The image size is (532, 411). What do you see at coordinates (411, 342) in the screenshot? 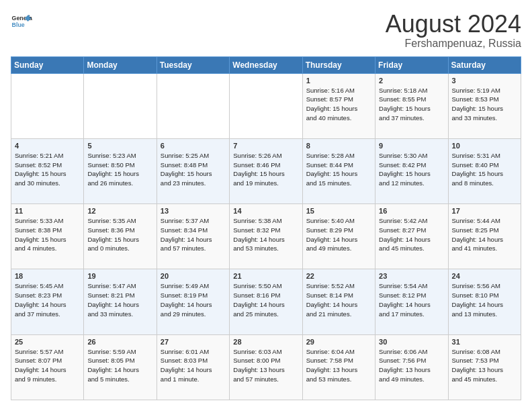
I see `day-number: 30` at bounding box center [411, 342].